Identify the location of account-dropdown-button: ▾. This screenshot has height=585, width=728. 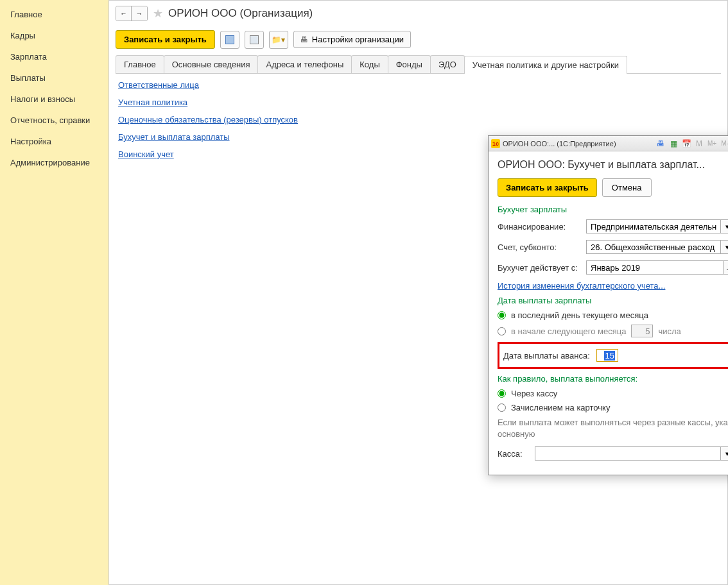
(724, 247).